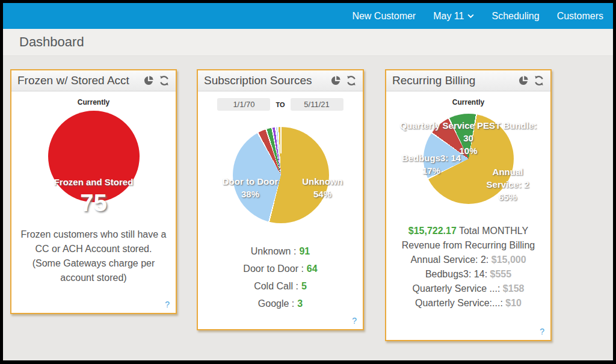  I want to click on legend-label: Google :, so click(276, 303).